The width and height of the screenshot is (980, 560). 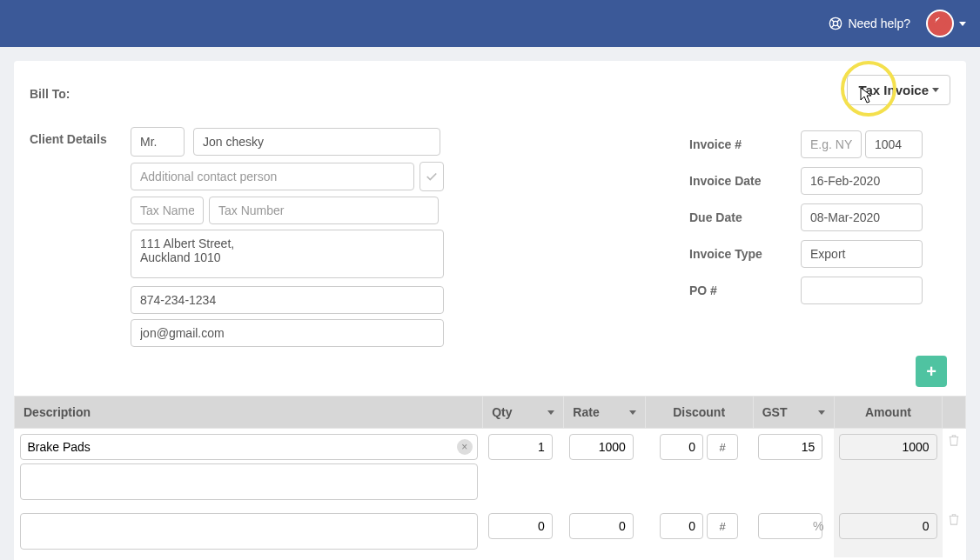 I want to click on po-number-label: PO #, so click(x=745, y=290).